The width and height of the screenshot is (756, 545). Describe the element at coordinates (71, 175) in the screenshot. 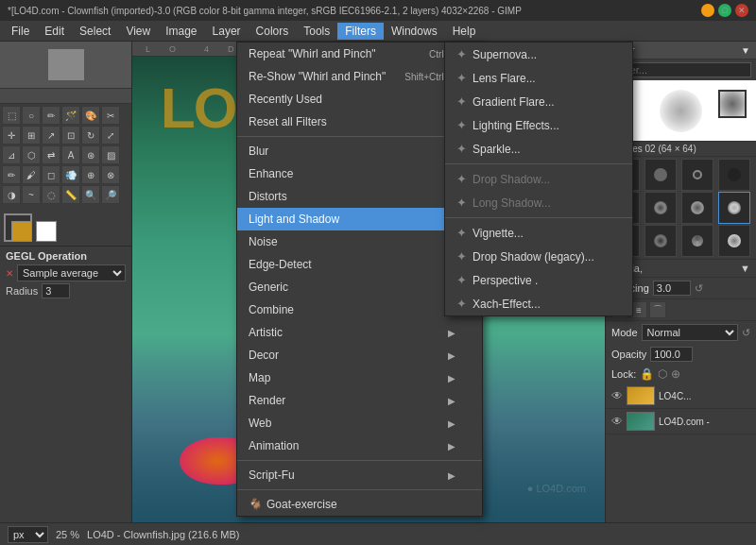

I see `tool-airbrush: 💨` at that location.